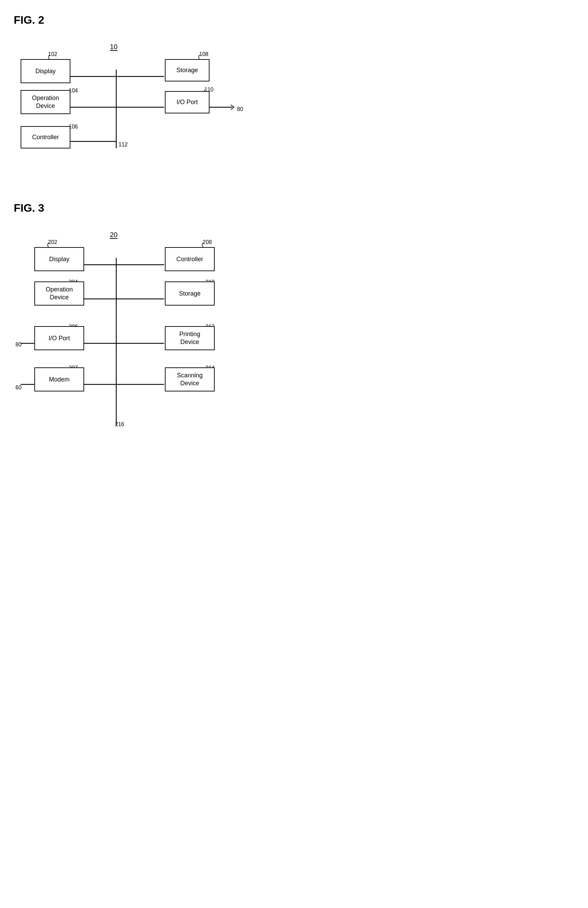 Image resolution: width=588 pixels, height=908 pixels. Describe the element at coordinates (190, 294) in the screenshot. I see `fig3-storage-box: Storage` at that location.